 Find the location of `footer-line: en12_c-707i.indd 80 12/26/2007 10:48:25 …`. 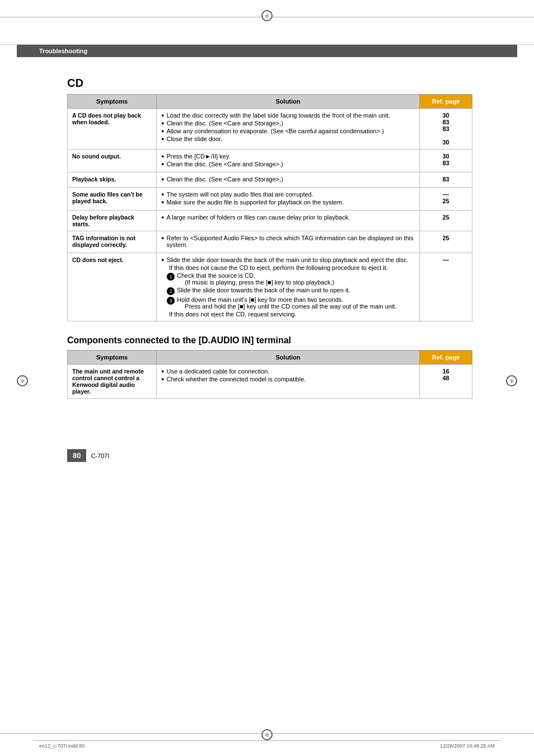

footer-line: en12_c-707i.indd 80 12/26/2007 10:48:25 … is located at coordinates (267, 746).